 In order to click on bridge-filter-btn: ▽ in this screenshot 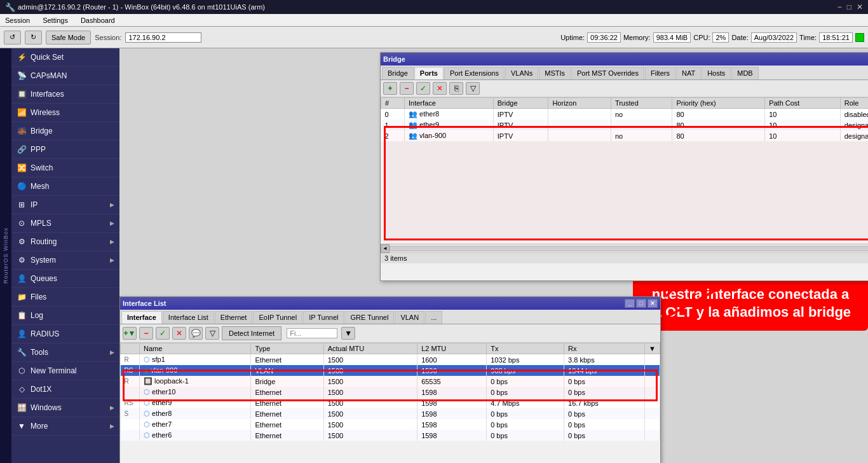, I will do `click(473, 88)`.